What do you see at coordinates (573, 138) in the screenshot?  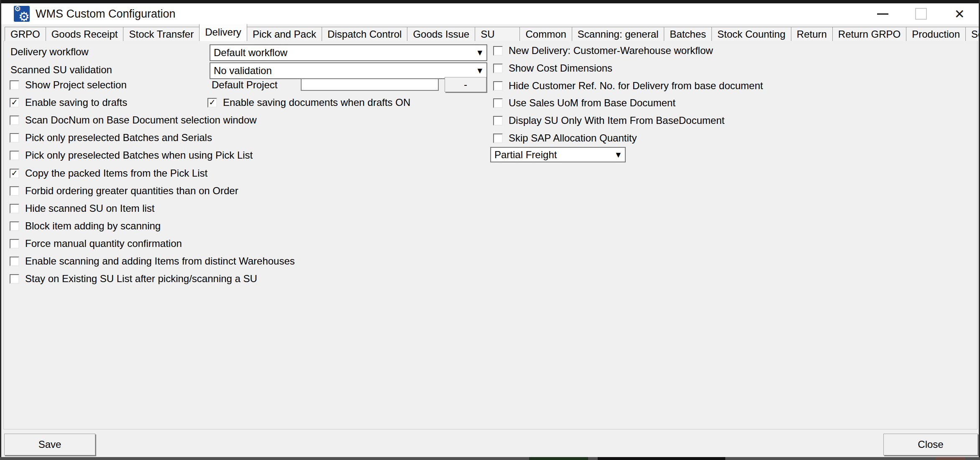 I see `checkbox-label: Skip SAP Allocation Quantity` at bounding box center [573, 138].